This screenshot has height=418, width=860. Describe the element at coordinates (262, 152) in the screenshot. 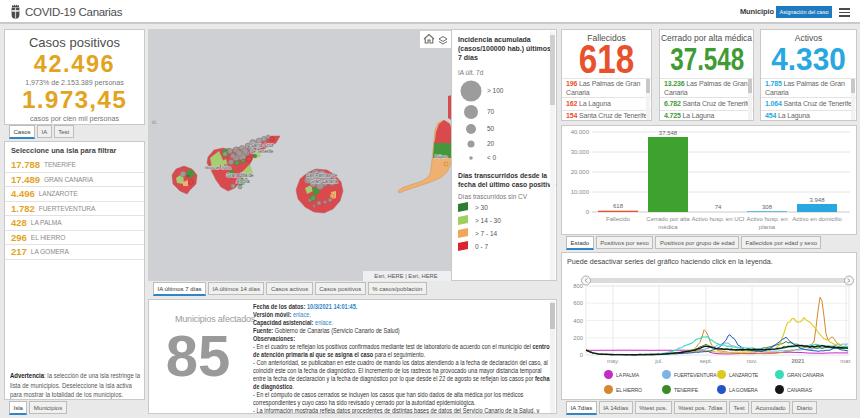

I see `svg-text: de Tenerife` at that location.